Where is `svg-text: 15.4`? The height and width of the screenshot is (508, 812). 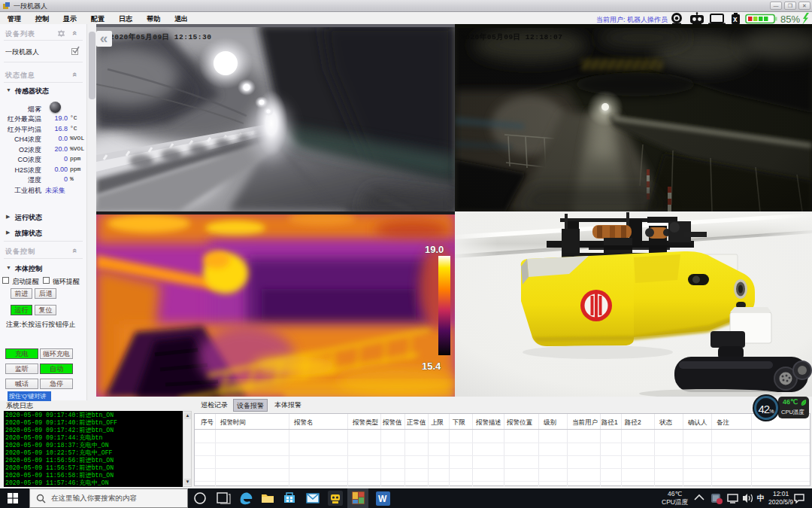 svg-text: 15.4 is located at coordinates (432, 366).